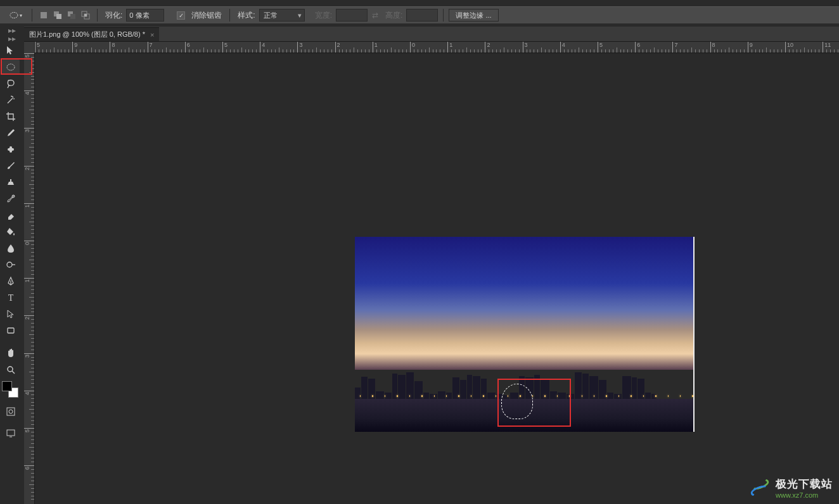 The height and width of the screenshot is (504, 839). Describe the element at coordinates (11, 117) in the screenshot. I see `crop-tool` at that location.